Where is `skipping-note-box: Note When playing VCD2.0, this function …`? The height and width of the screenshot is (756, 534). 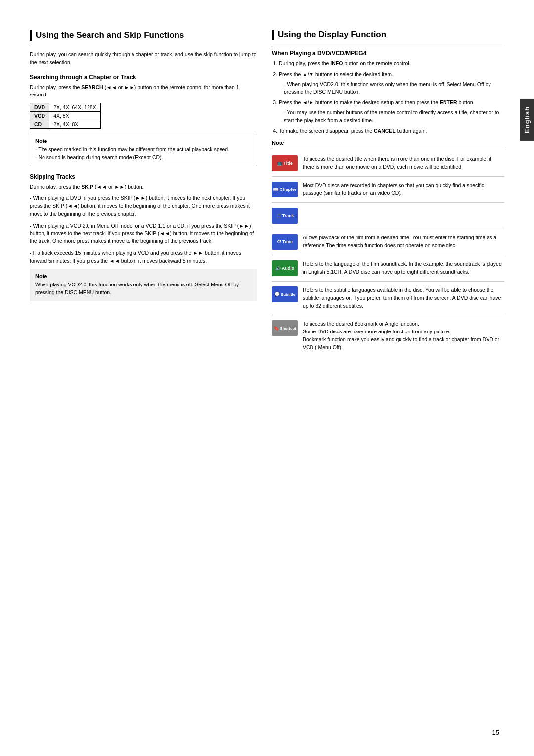 skipping-note-box: Note When playing VCD2.0, this function … is located at coordinates (143, 285).